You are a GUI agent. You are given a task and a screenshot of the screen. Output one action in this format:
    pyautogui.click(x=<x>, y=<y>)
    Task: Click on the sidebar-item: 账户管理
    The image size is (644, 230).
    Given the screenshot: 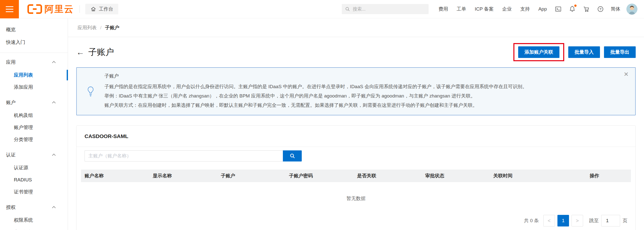 What is the action you would take?
    pyautogui.click(x=34, y=127)
    